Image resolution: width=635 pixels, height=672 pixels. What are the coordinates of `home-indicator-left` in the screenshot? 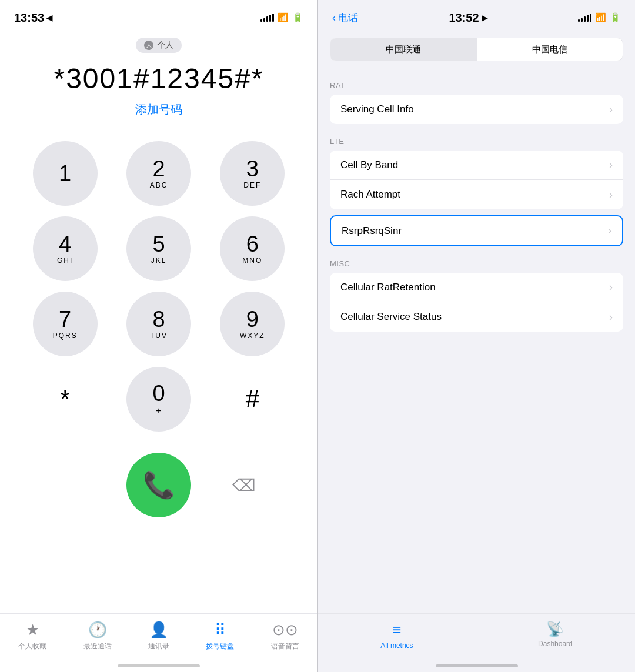 It's located at (159, 666).